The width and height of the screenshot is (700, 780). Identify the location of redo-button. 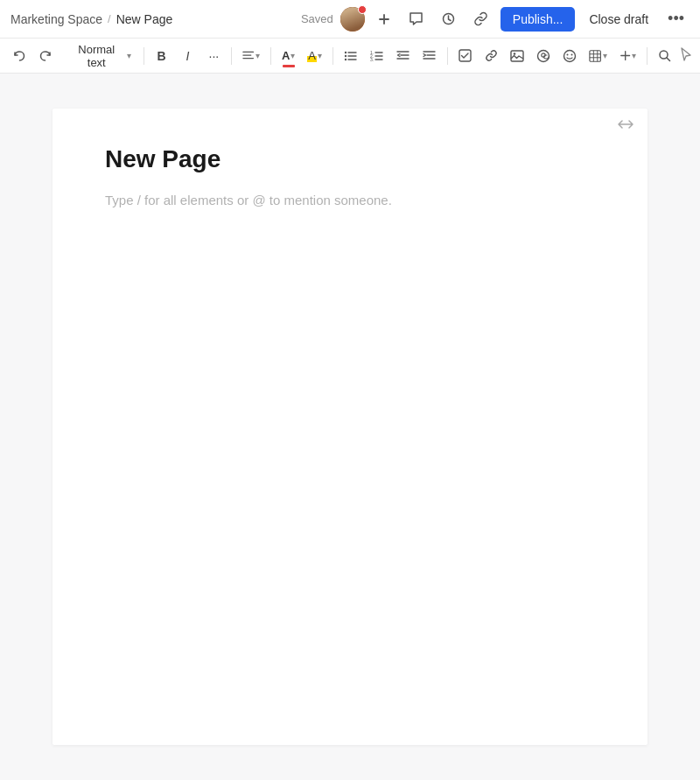
(46, 56).